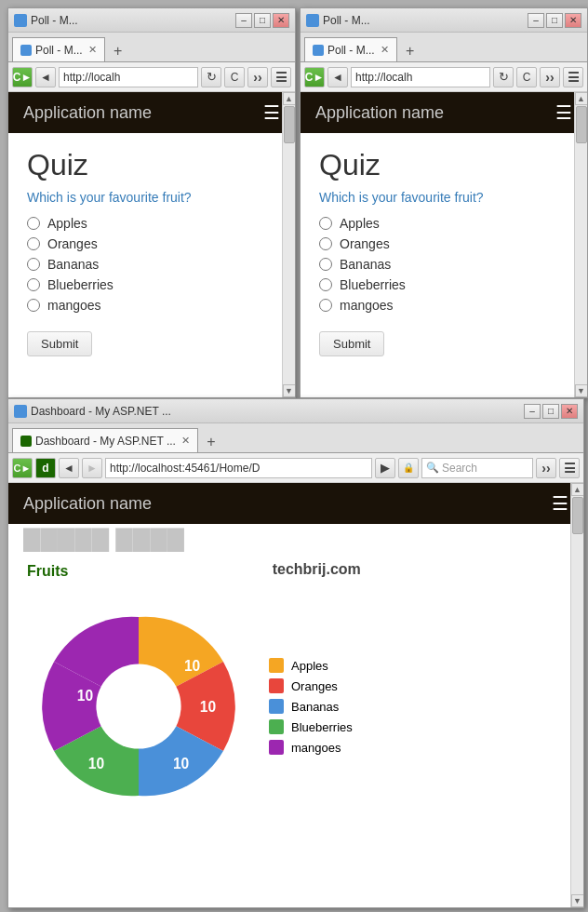  What do you see at coordinates (314, 77) in the screenshot?
I see `back-btn-2: C►` at bounding box center [314, 77].